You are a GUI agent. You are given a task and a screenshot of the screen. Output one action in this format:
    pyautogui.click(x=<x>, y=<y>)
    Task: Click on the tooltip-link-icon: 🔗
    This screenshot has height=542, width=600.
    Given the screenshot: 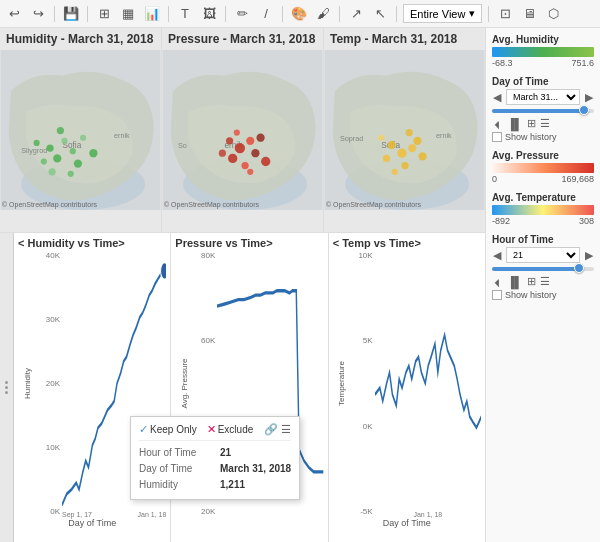 What is the action you would take?
    pyautogui.click(x=271, y=430)
    